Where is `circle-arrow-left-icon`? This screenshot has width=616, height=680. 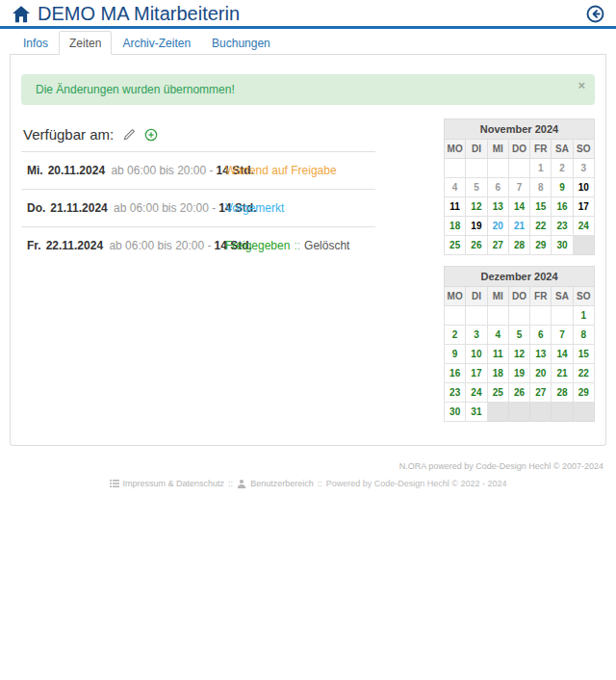
circle-arrow-left-icon is located at coordinates (595, 13).